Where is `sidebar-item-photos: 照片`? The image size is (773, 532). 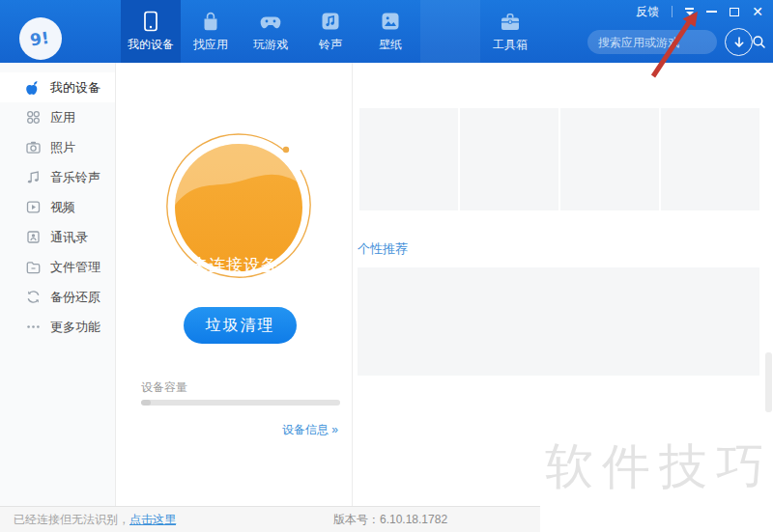 sidebar-item-photos: 照片 is located at coordinates (58, 147).